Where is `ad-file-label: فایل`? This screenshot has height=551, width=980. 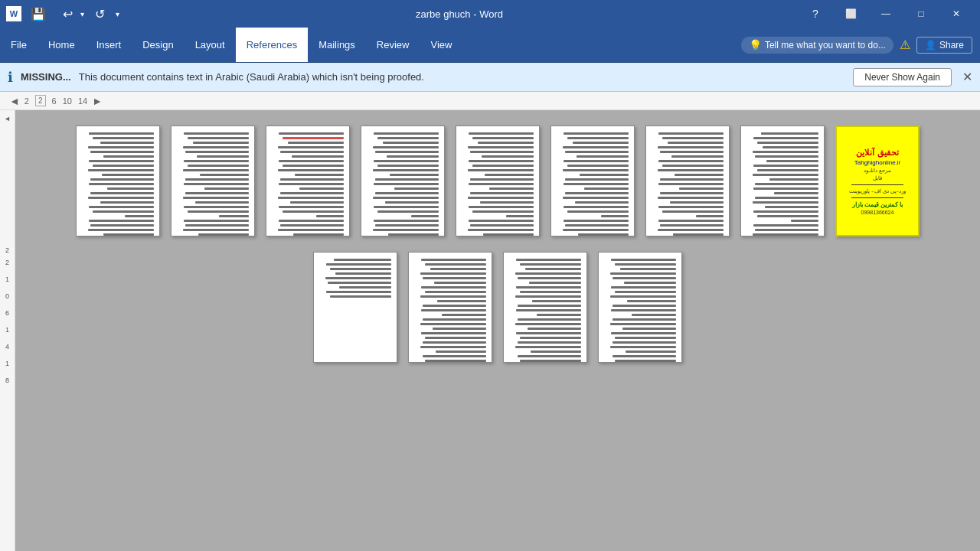 ad-file-label: فایل is located at coordinates (877, 178).